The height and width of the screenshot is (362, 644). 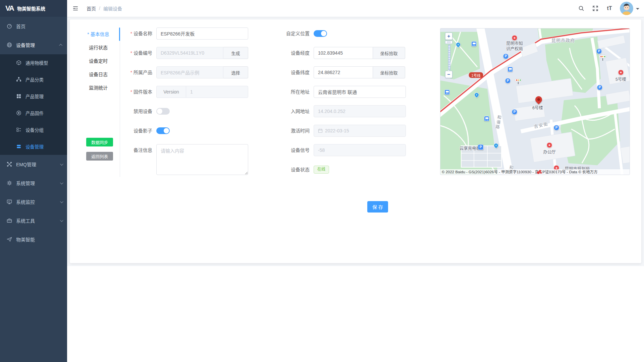 What do you see at coordinates (34, 79) in the screenshot?
I see `sidebar-item-product-category: 产品分类` at bounding box center [34, 79].